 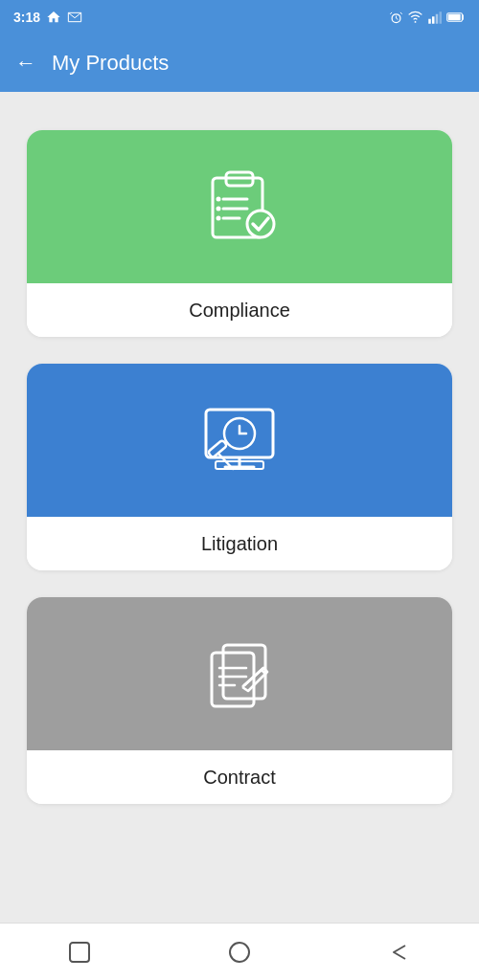 What do you see at coordinates (240, 674) in the screenshot?
I see `contract-icon` at bounding box center [240, 674].